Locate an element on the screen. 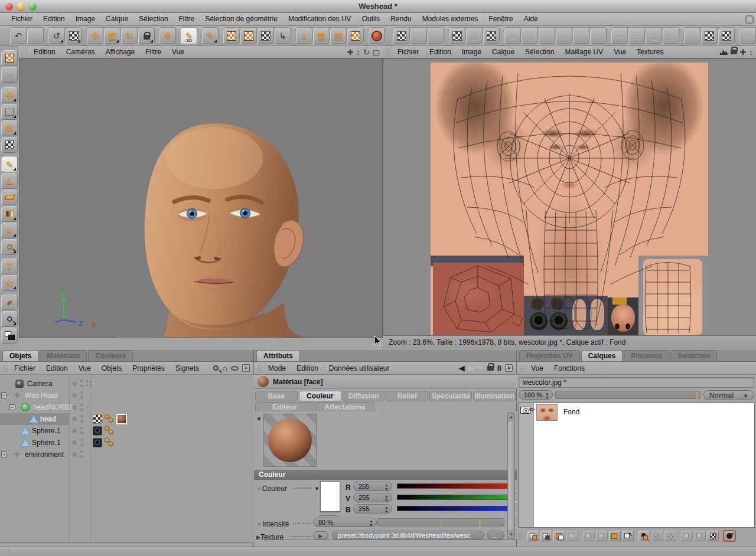  eraser-tool is located at coordinates (9, 197).